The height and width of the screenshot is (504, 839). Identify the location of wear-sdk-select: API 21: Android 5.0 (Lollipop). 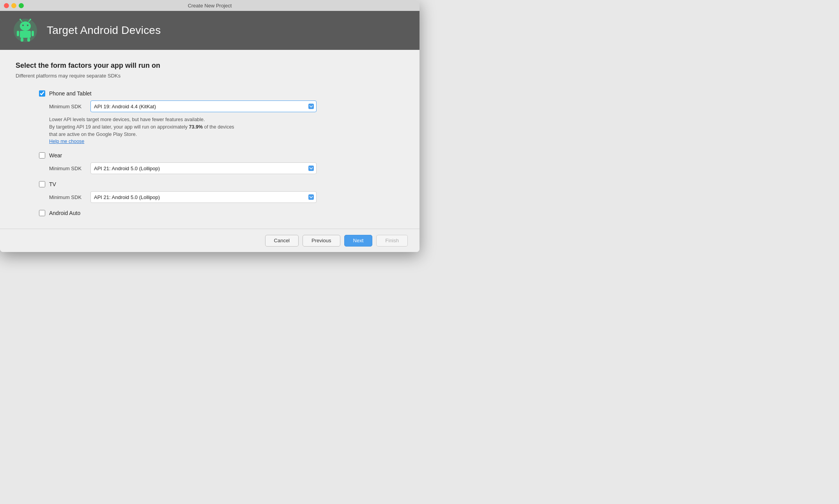
(204, 168).